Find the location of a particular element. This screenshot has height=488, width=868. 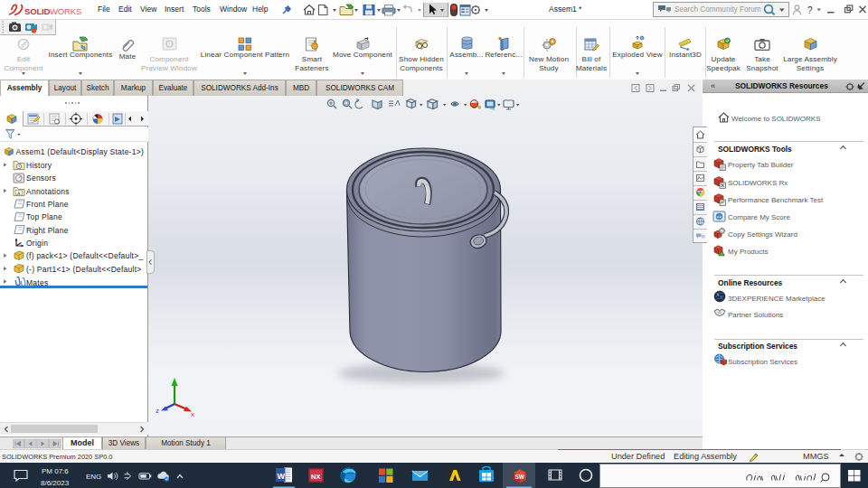

svg-text: WORKS is located at coordinates (65, 11).